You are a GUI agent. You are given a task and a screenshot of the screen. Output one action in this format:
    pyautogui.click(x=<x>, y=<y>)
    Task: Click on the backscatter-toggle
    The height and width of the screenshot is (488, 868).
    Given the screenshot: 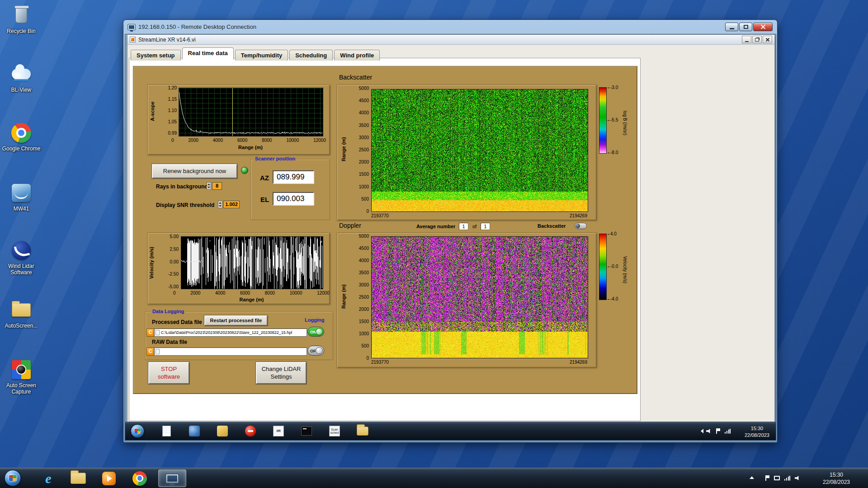 What is the action you would take?
    pyautogui.click(x=580, y=226)
    